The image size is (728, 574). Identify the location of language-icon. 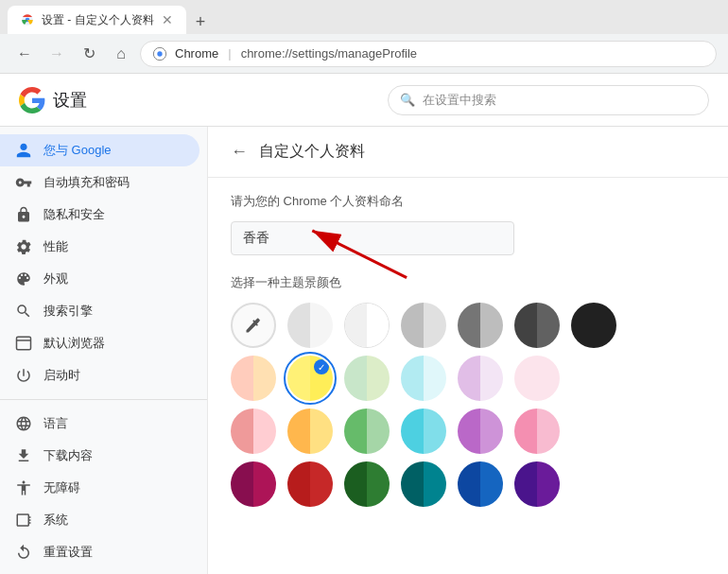
(24, 424).